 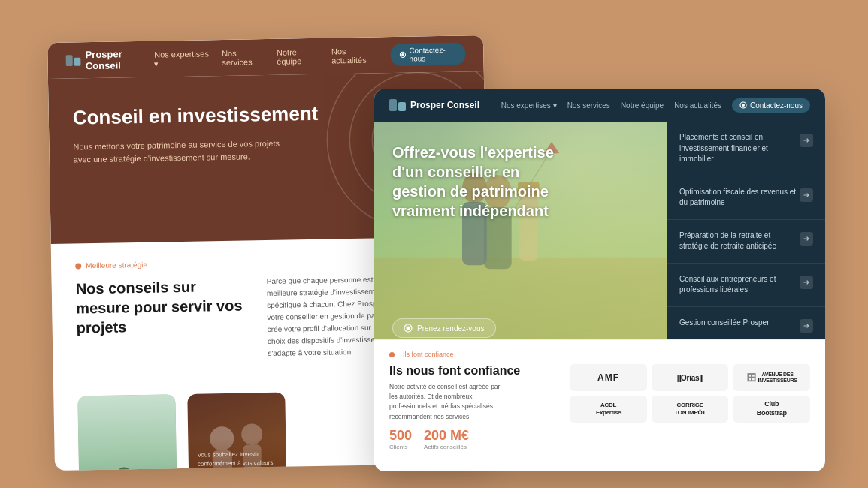 I want to click on menu-item-3: Conseil aux entrepreneurs et professions…, so click(x=746, y=285).